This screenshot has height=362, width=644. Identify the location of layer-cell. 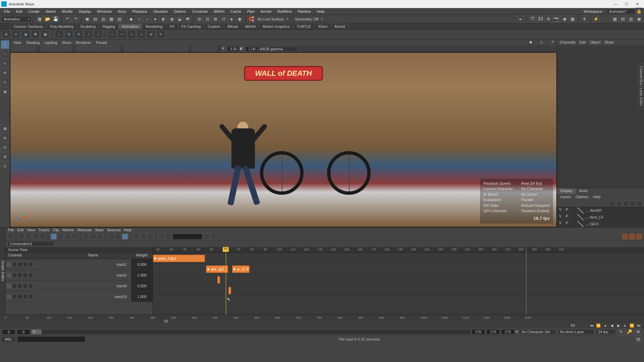
(574, 217).